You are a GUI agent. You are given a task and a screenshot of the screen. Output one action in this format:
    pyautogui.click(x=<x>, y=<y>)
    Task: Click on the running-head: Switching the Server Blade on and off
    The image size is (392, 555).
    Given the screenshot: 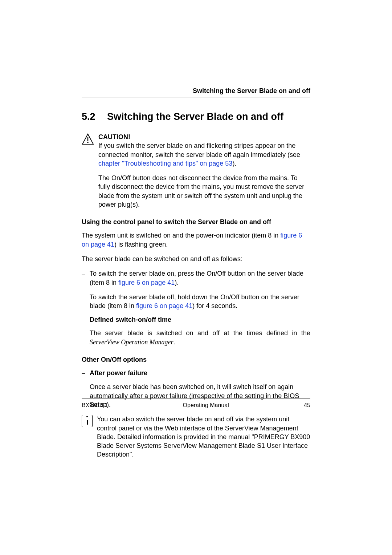 What is the action you would take?
    pyautogui.click(x=196, y=92)
    